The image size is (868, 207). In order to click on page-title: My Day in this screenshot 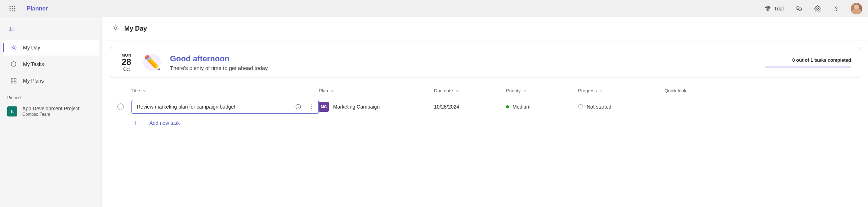, I will do `click(135, 29)`.